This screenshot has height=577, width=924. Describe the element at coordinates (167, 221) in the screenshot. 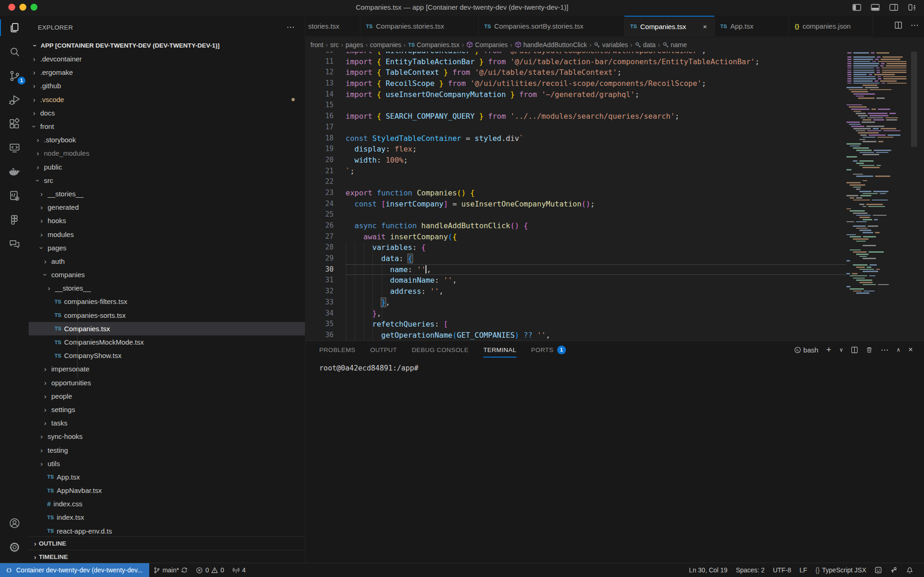

I see `tree-item-hooks: ›hooks` at that location.